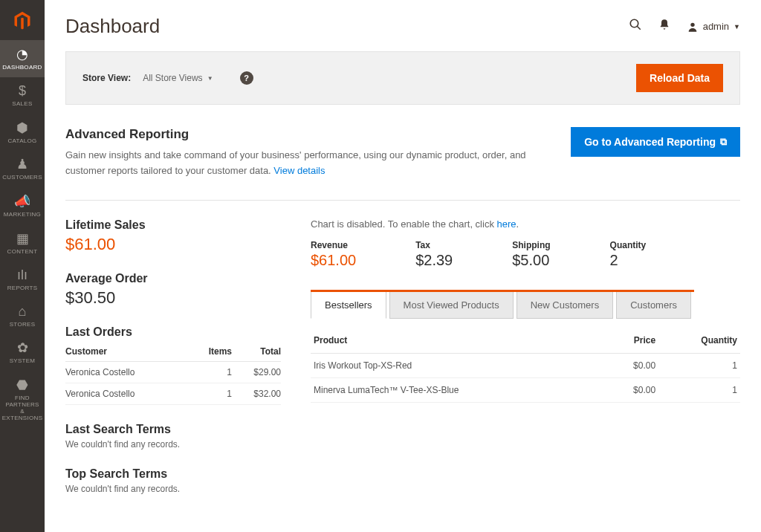  What do you see at coordinates (664, 27) in the screenshot?
I see `notifications-icon` at bounding box center [664, 27].